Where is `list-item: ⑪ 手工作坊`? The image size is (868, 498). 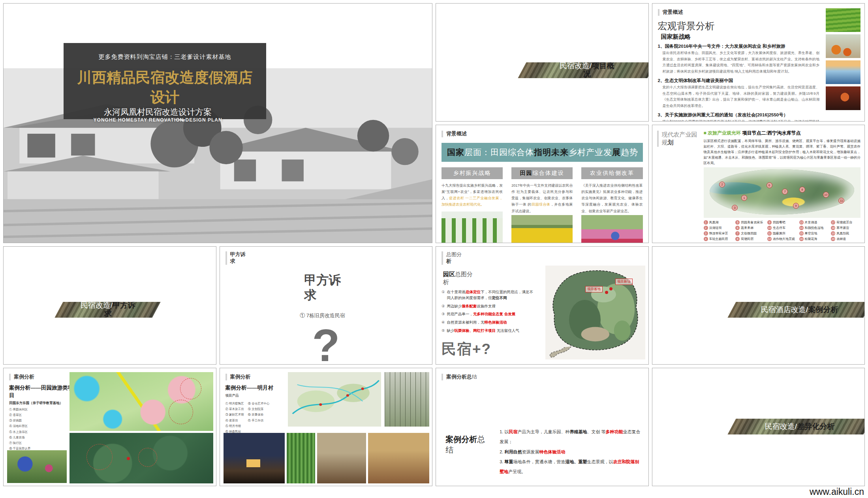
list-item: ⑪ 手工作坊 is located at coordinates (259, 421).